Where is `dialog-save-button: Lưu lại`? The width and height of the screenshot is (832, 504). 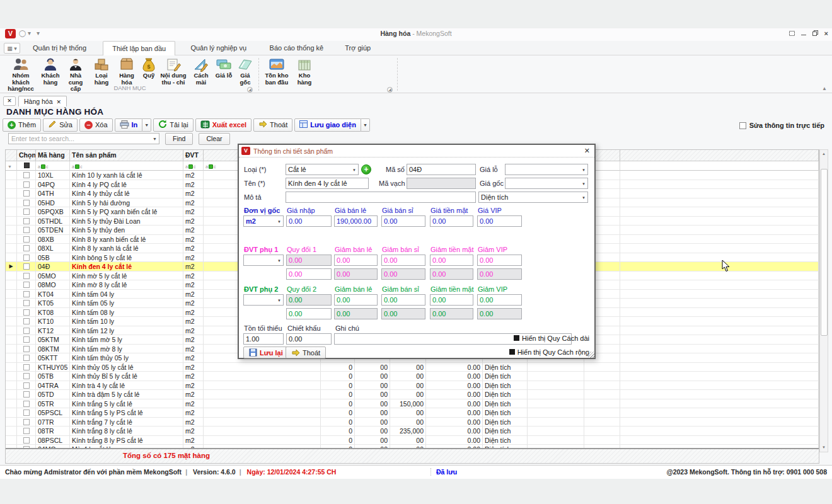 dialog-save-button: Lưu lại is located at coordinates (266, 353).